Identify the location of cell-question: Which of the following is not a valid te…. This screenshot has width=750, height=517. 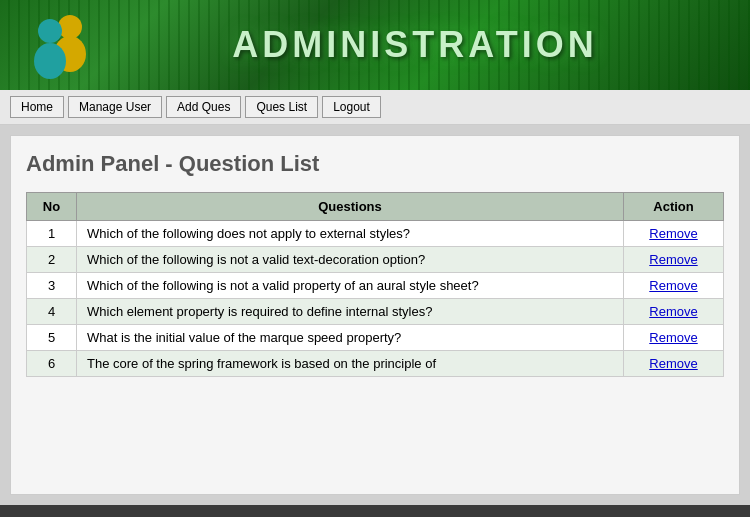
(350, 260).